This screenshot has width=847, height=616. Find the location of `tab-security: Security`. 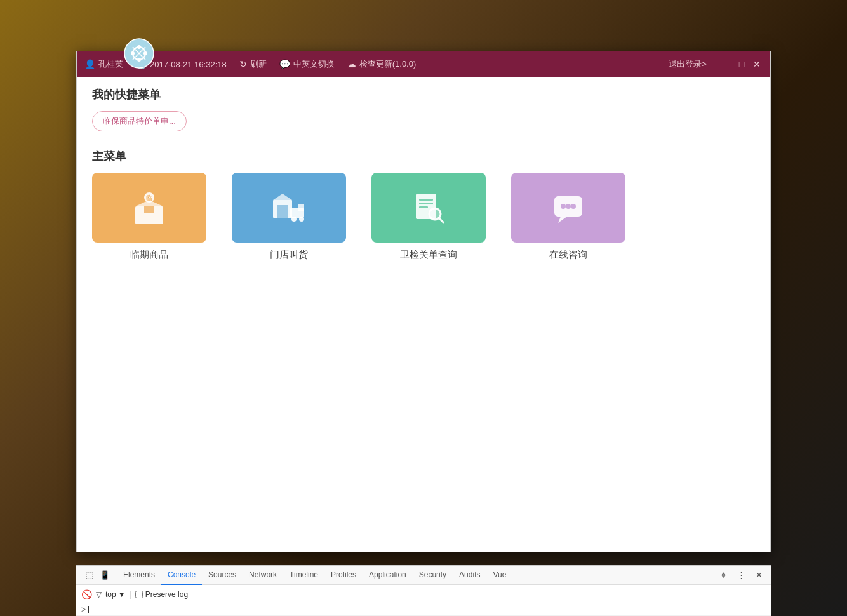

tab-security: Security is located at coordinates (433, 575).